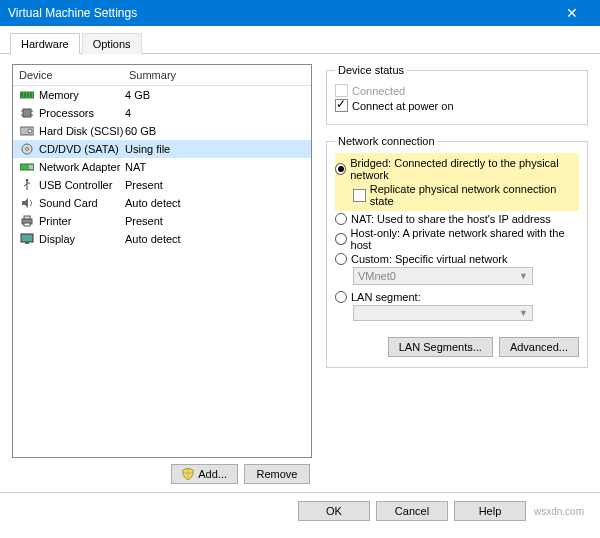  Describe the element at coordinates (539, 347) in the screenshot. I see `advanced-button: Advanced...` at that location.